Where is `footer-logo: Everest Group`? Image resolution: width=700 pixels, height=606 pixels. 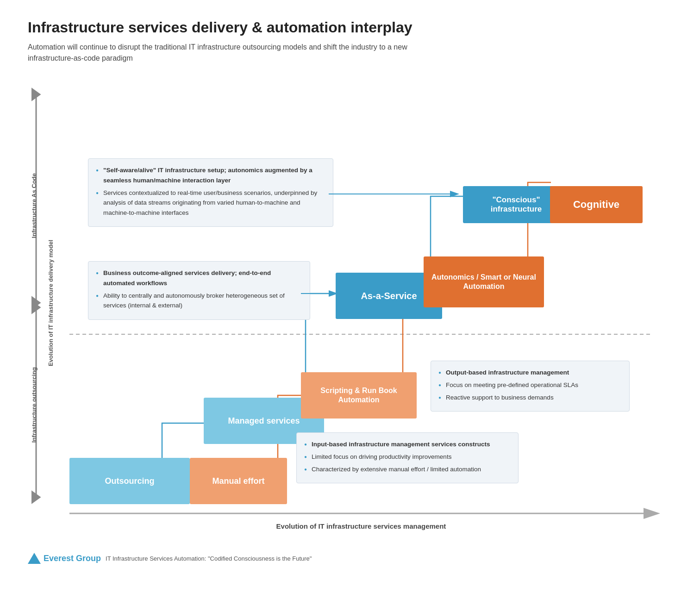 footer-logo: Everest Group is located at coordinates (64, 558).